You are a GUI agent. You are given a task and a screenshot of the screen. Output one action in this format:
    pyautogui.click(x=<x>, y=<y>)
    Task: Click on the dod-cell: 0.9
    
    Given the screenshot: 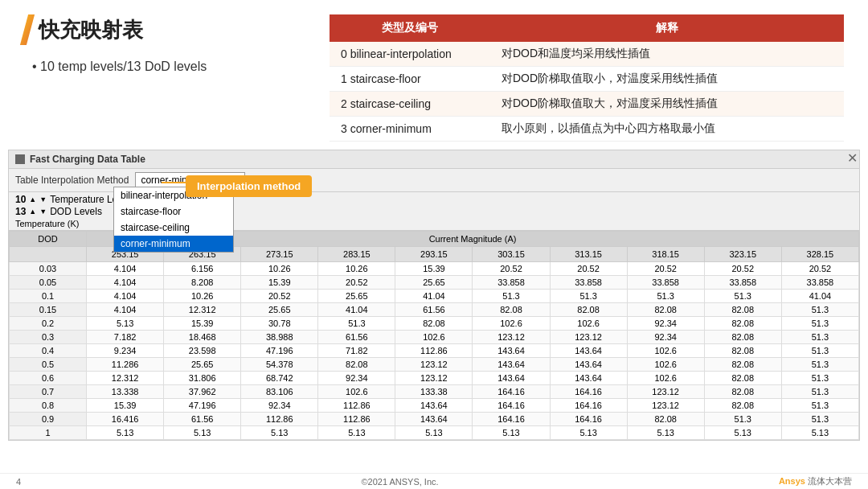 What is the action you would take?
    pyautogui.click(x=48, y=420)
    